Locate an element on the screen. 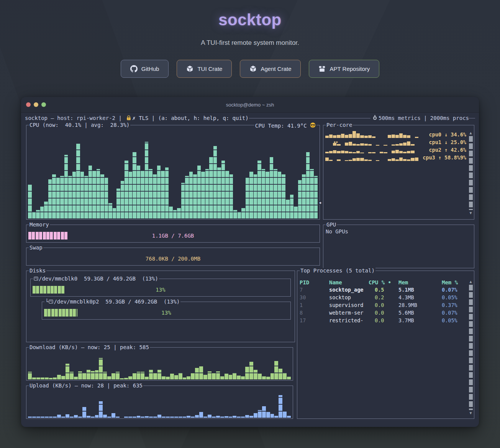  core-usage-label: cpu3 ↑ 58.8%9% is located at coordinates (444, 158).